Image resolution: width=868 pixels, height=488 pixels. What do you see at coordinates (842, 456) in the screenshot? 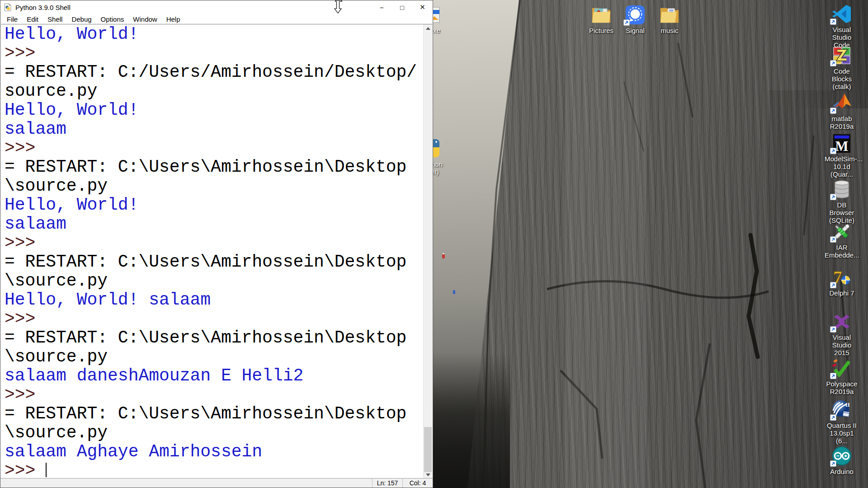
I see `arduino-icon` at bounding box center [842, 456].